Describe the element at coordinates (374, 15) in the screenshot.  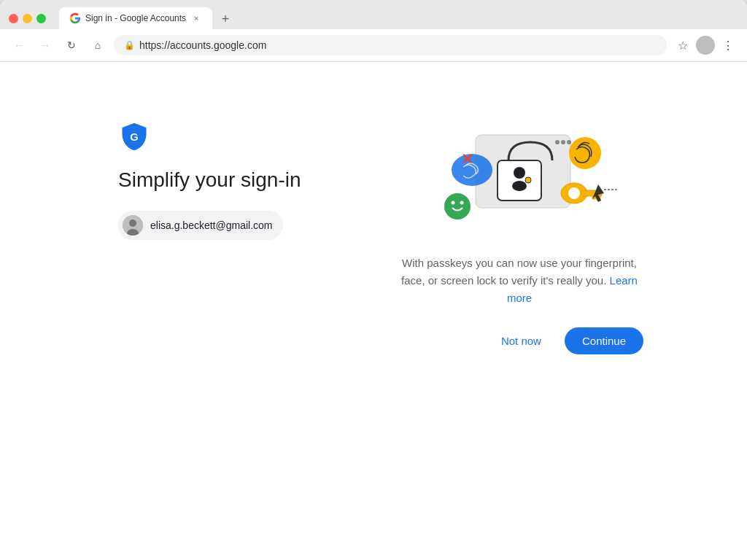
I see `title-bar: Sign in - Google Accounts × +` at that location.